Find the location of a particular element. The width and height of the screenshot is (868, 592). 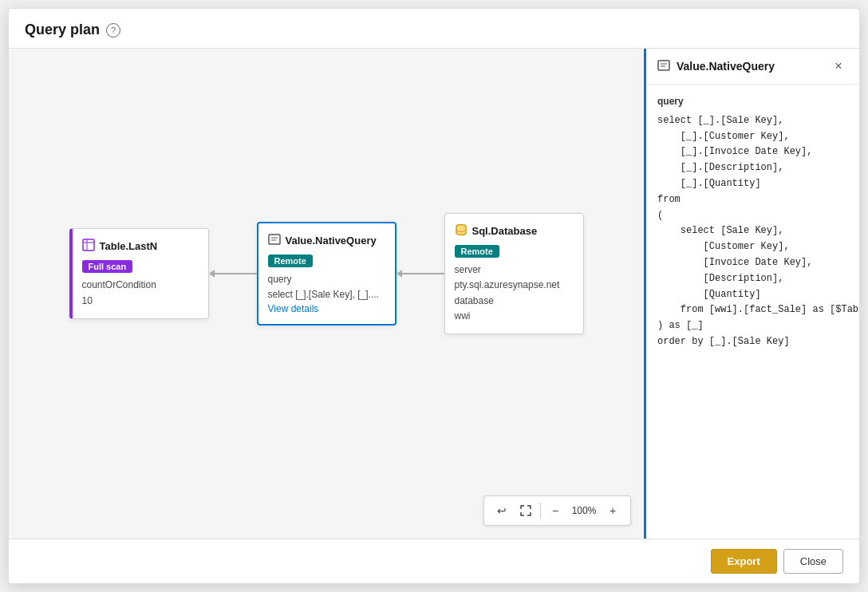

node-value-nativequery-title: Value.NativeQuery is located at coordinates (331, 241).